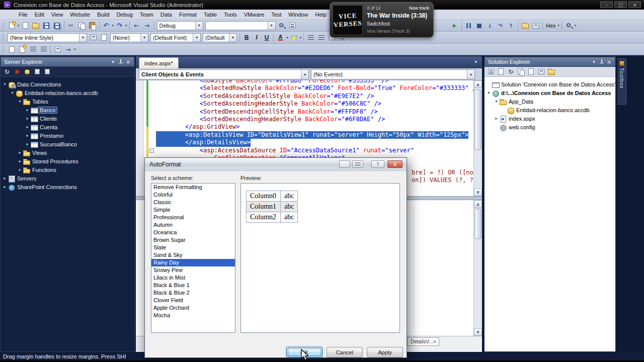 The image size is (644, 362). I want to click on undo-button, so click(107, 26).